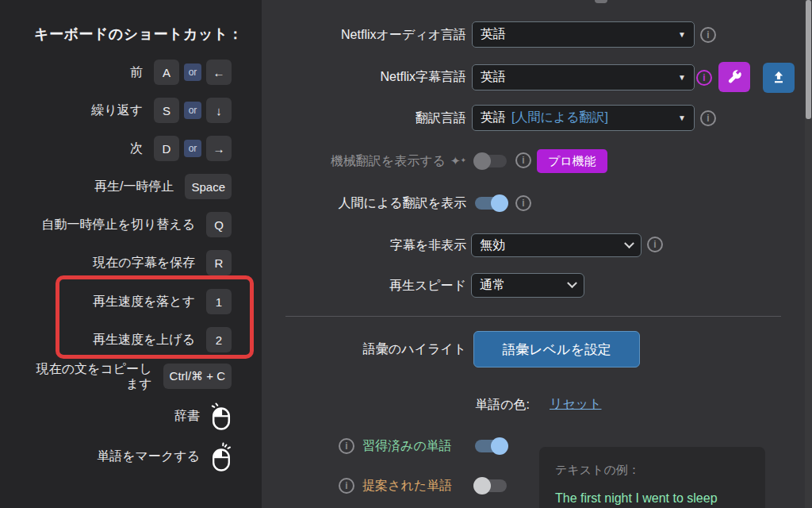 This screenshot has width=812, height=508. What do you see at coordinates (492, 246) in the screenshot?
I see `hide-subtitles-value: 無効` at bounding box center [492, 246].